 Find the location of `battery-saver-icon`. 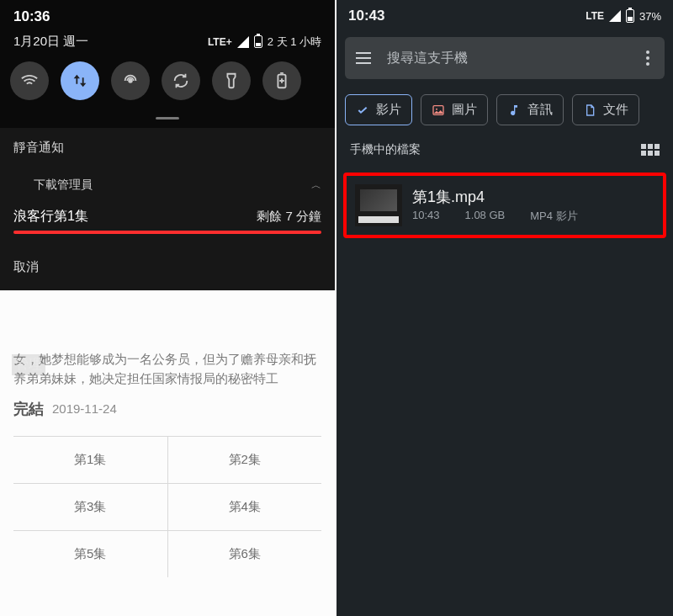

battery-saver-icon is located at coordinates (282, 81).